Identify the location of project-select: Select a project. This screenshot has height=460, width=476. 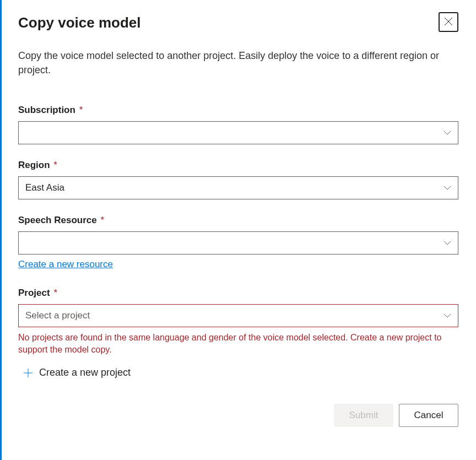
(238, 316).